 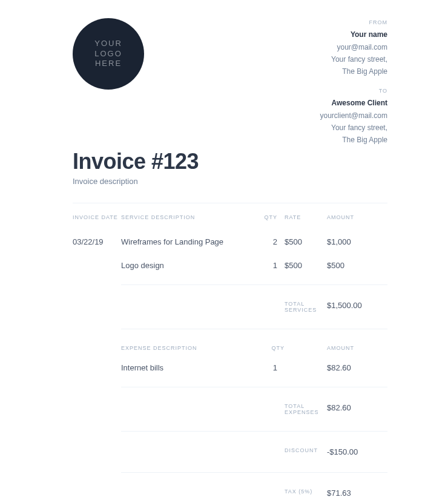 What do you see at coordinates (191, 346) in the screenshot?
I see `col-expense: EXPENSE DESCRIPTION` at bounding box center [191, 346].